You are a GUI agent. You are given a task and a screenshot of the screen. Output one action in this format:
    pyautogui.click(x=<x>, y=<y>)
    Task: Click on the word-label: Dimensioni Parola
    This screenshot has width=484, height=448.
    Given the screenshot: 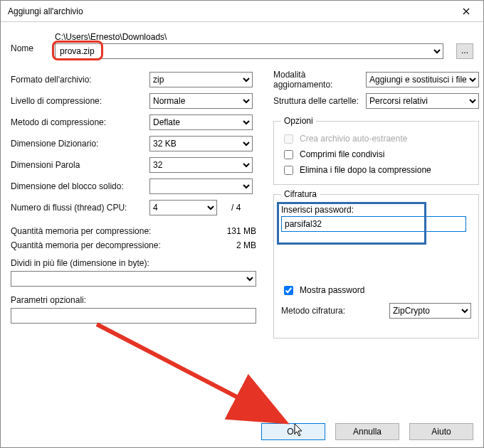 What is the action you would take?
    pyautogui.click(x=80, y=165)
    